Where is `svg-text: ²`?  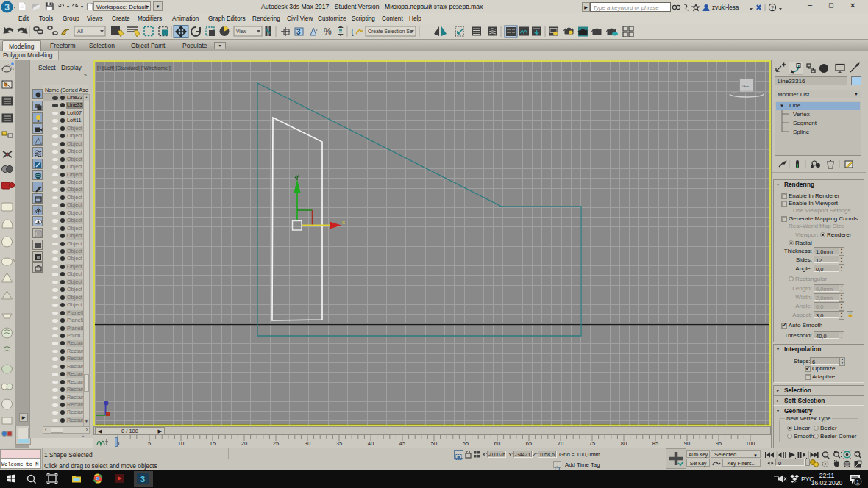 svg-text: ² is located at coordinates (316, 29).